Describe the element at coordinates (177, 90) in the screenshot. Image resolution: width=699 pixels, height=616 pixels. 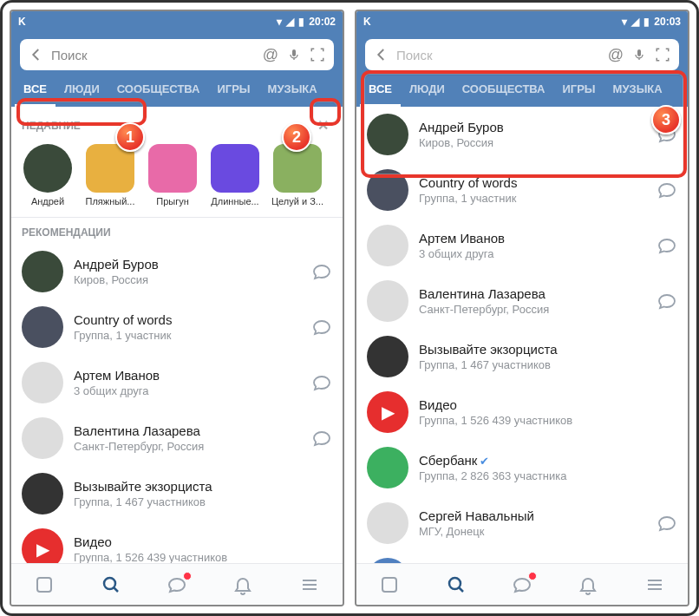
I see `tabs: ВСЕ ЛЮДИ СООБЩЕСТВА ИГРЫ МУЗЫКА` at that location.